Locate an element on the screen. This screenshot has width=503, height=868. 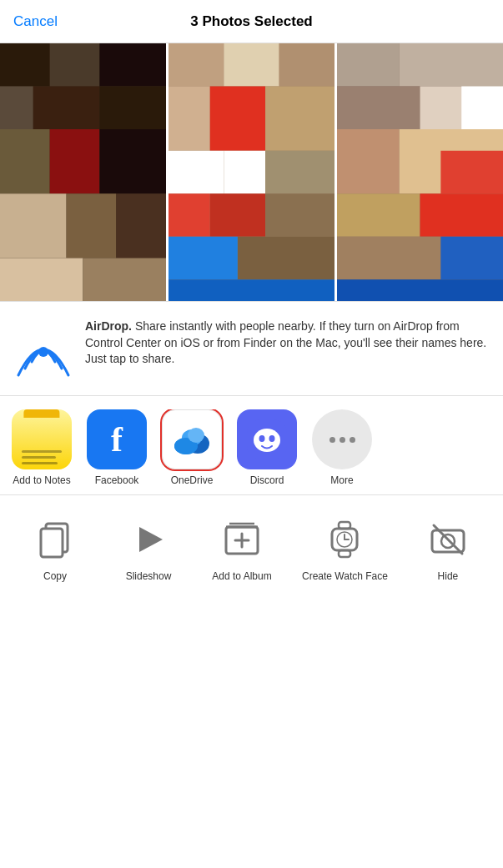
notes-icon-wrap is located at coordinates (42, 439).